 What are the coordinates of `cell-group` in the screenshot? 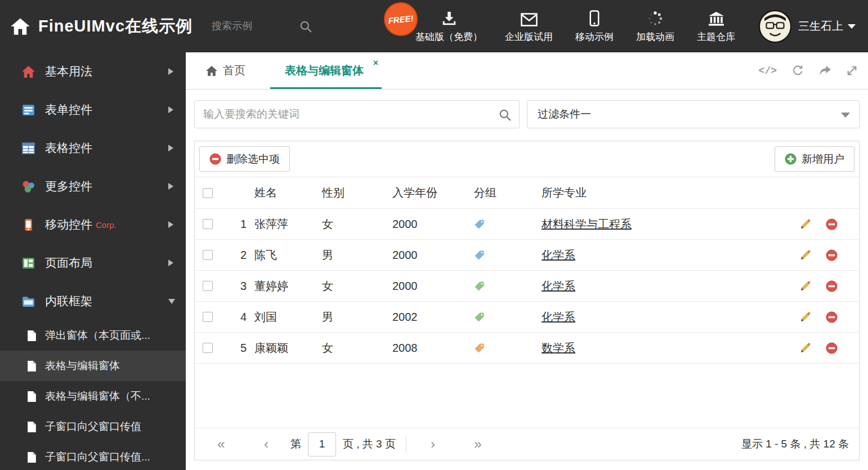 It's located at (503, 317).